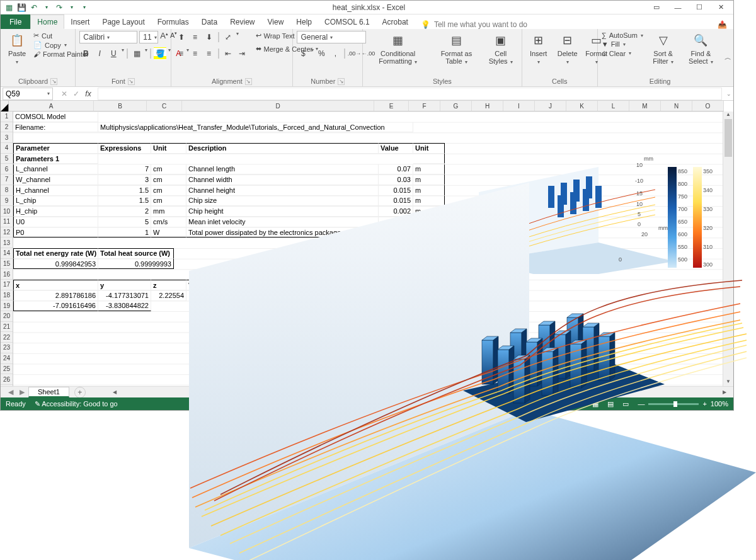 The height and width of the screenshot is (560, 756). Describe the element at coordinates (115, 392) in the screenshot. I see `scroll-left-arrow: ◀` at that location.